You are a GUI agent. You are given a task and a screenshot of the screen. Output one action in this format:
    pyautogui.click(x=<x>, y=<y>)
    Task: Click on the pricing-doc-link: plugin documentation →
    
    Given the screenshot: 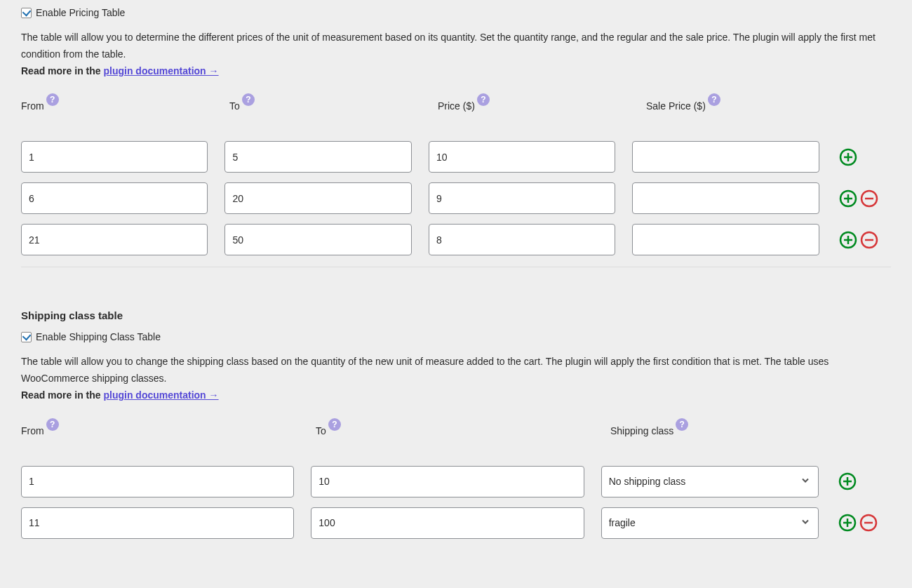 What is the action you would take?
    pyautogui.click(x=161, y=71)
    